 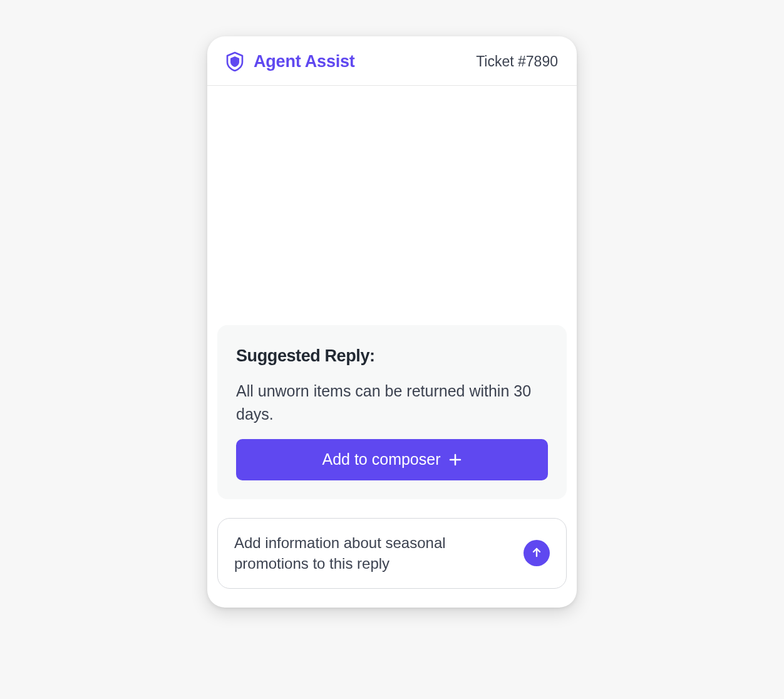 What do you see at coordinates (382, 460) in the screenshot?
I see `add-button-label: Add to composer` at bounding box center [382, 460].